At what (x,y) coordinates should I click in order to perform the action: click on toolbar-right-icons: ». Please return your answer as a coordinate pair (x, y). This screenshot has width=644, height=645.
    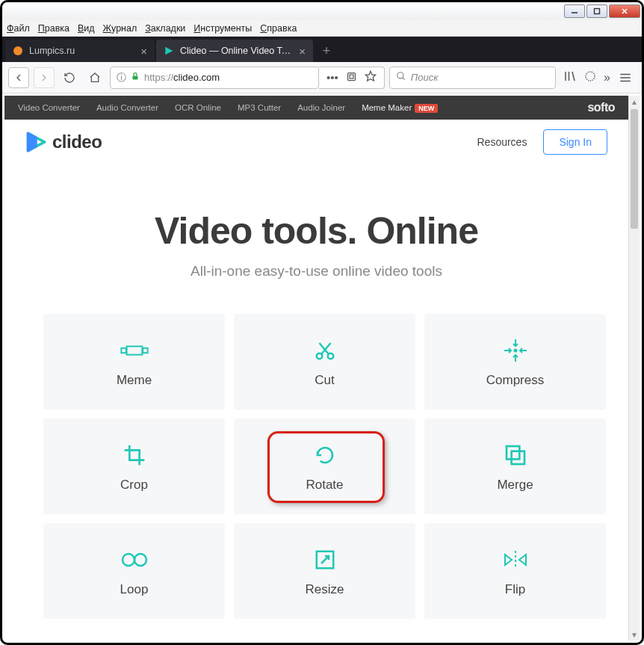
    Looking at the image, I should click on (587, 78).